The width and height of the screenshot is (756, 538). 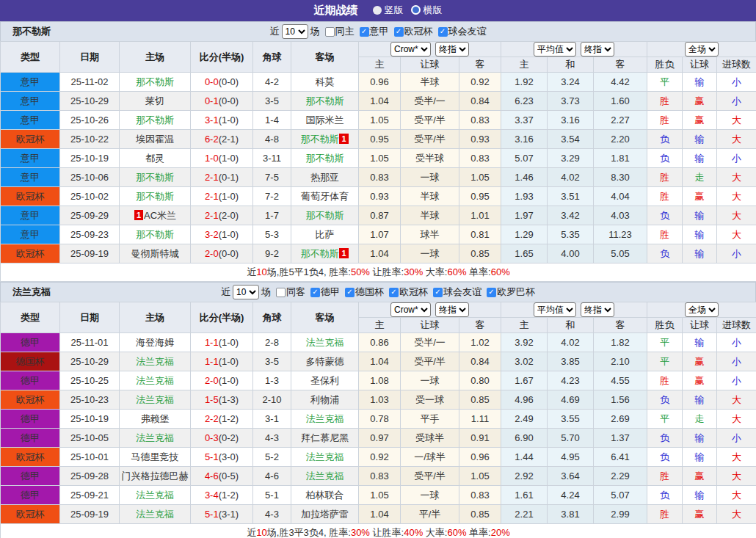 What do you see at coordinates (621, 120) in the screenshot?
I see `avg-away: 2.27` at bounding box center [621, 120].